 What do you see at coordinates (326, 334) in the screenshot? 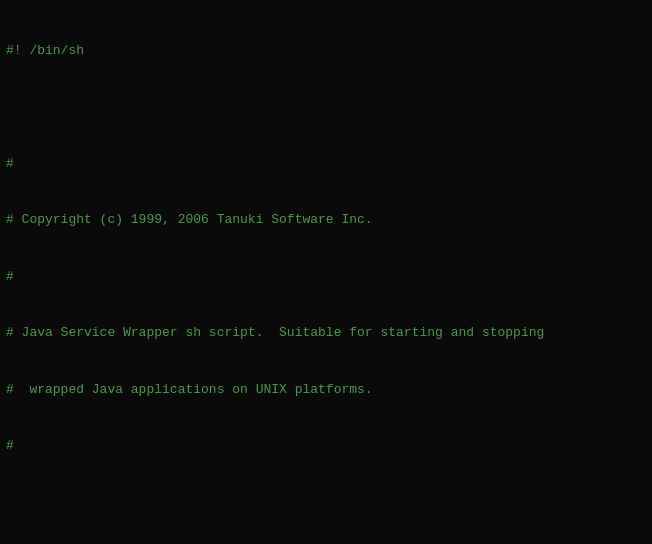
I see `line-java-service: # Java Service Wrapper sh script. Suitab…` at bounding box center [326, 334].